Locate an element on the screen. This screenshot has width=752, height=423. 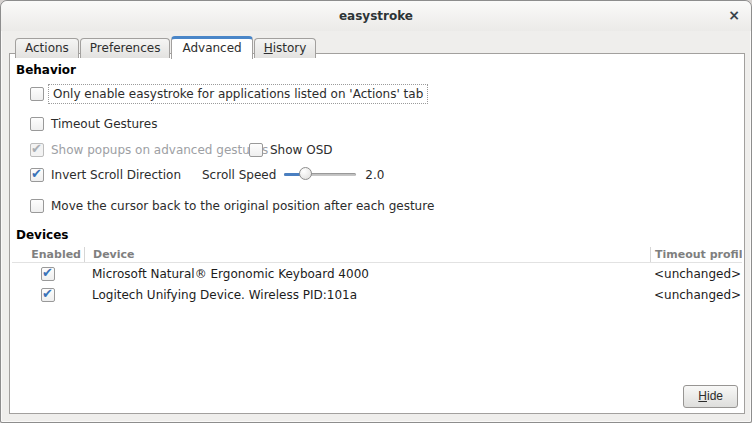
move-cursor-label: Move the cursor back to the original pos… is located at coordinates (242, 206).